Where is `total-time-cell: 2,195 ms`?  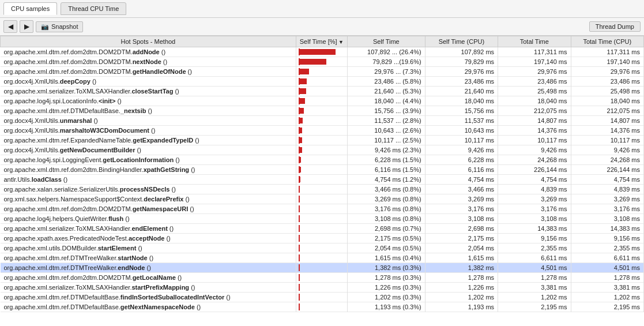
total-time-cell: 2,195 ms is located at coordinates (534, 307).